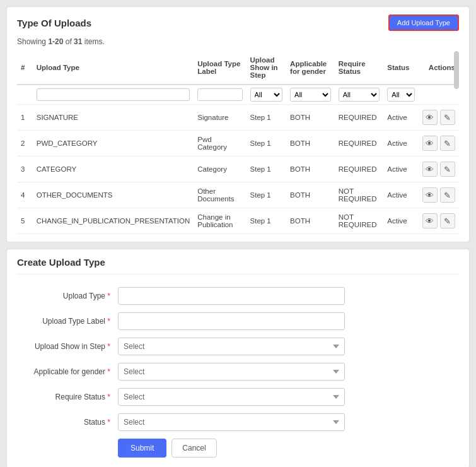 The width and height of the screenshot is (476, 467). I want to click on cell-upload-type: PWD_CATEGORY, so click(113, 144).